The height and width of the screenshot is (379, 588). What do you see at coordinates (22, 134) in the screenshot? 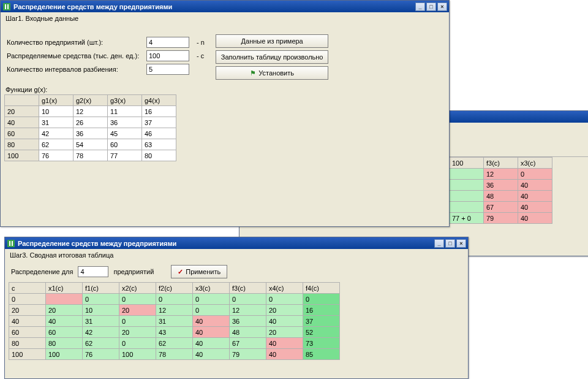
I see `row-header: 60` at bounding box center [22, 134].